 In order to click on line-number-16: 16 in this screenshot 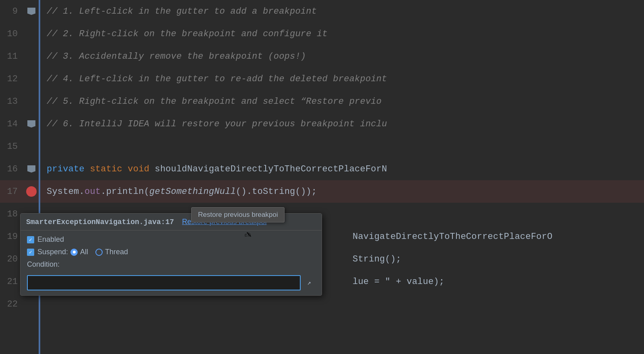, I will do `click(12, 169)`.